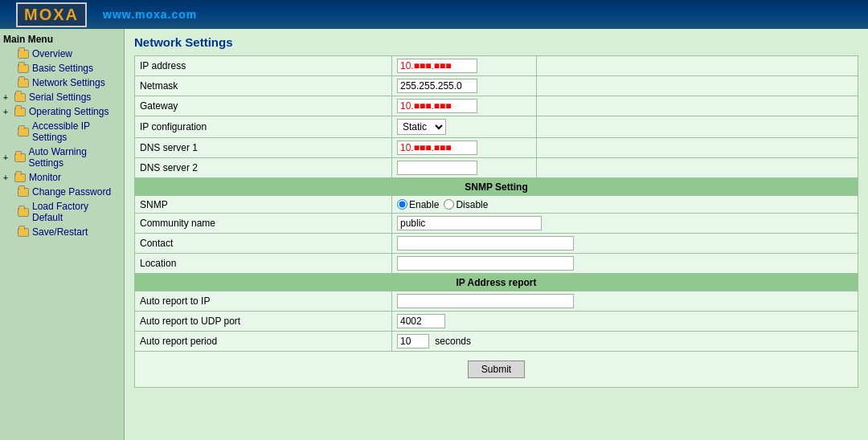  I want to click on submit-row: Submit, so click(497, 369).